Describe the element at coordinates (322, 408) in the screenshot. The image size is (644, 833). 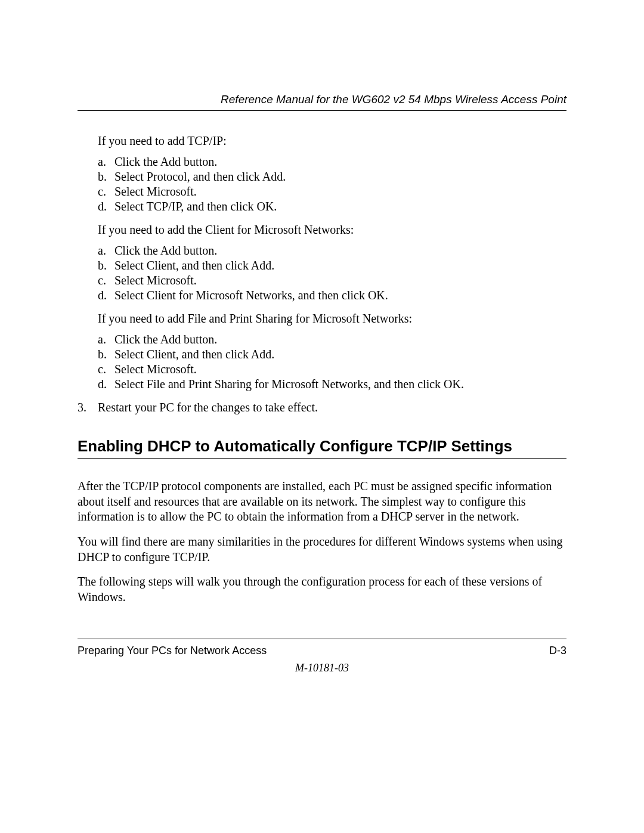
I see `main-step-3: 3. Restart your PC for the changes to ta…` at that location.